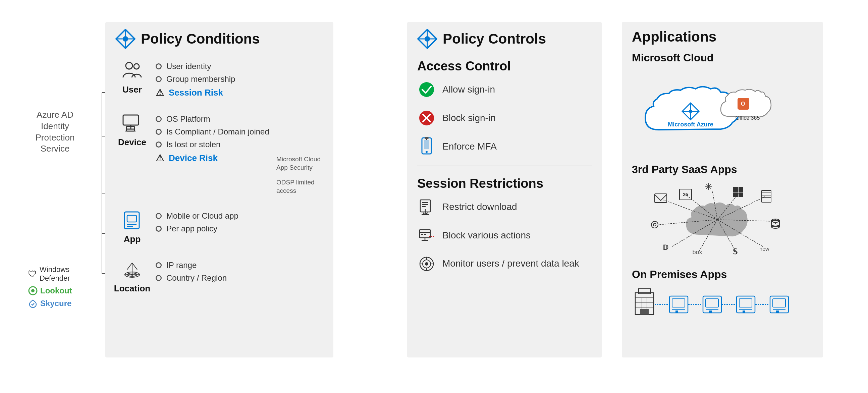  I want to click on odsp-note: ODSP limited access, so click(300, 187).